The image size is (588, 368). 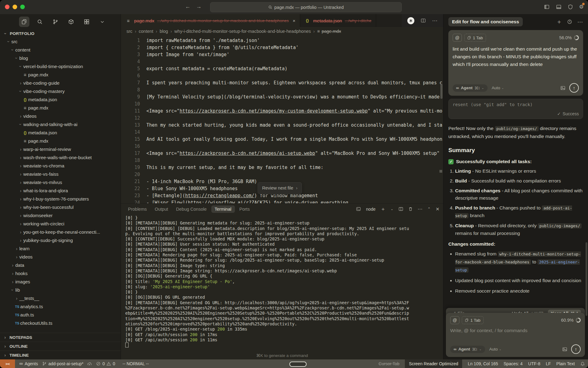 What do you see at coordinates (437, 209) in the screenshot?
I see `close-panel-icon: ✕` at bounding box center [437, 209].